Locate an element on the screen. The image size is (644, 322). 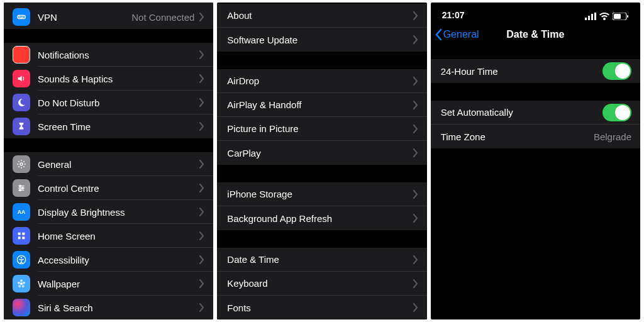
status-time: 21:07 is located at coordinates (453, 15).